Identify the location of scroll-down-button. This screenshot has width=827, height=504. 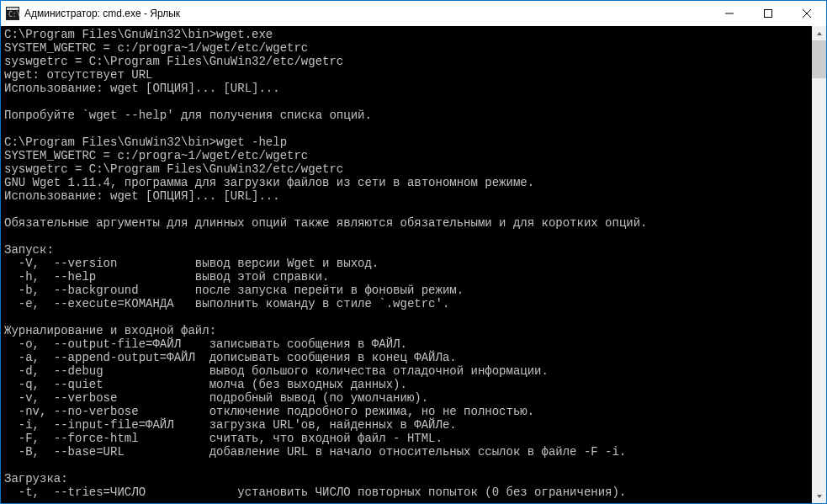
(819, 496).